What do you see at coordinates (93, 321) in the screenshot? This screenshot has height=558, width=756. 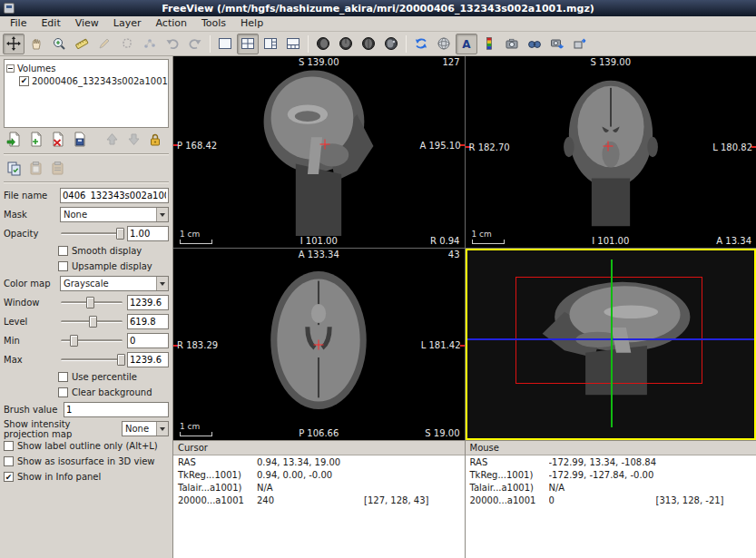 I see `level-slider-handle` at bounding box center [93, 321].